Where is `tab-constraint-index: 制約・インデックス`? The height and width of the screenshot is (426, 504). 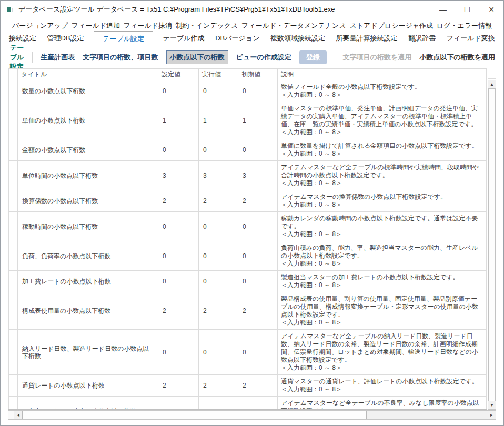
tab-constraint-index: 制約・インデックス is located at coordinates (207, 26).